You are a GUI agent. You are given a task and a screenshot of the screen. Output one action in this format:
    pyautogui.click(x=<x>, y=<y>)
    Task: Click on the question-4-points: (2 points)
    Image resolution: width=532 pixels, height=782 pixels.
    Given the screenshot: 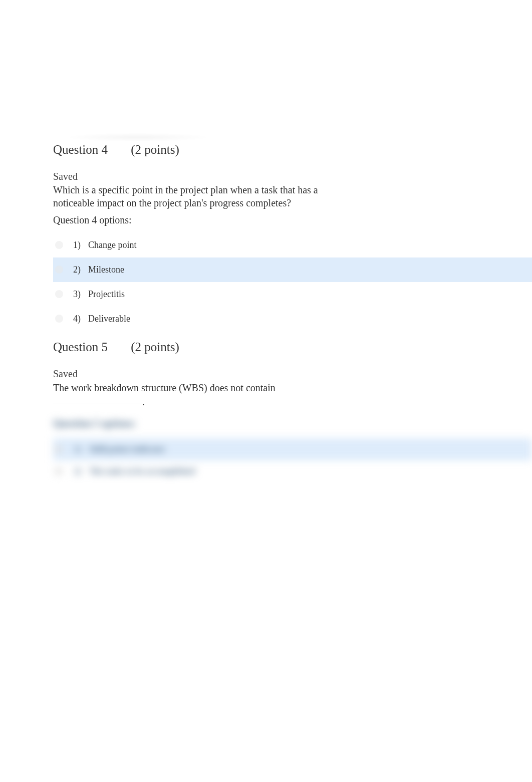 What is the action you would take?
    pyautogui.click(x=155, y=150)
    